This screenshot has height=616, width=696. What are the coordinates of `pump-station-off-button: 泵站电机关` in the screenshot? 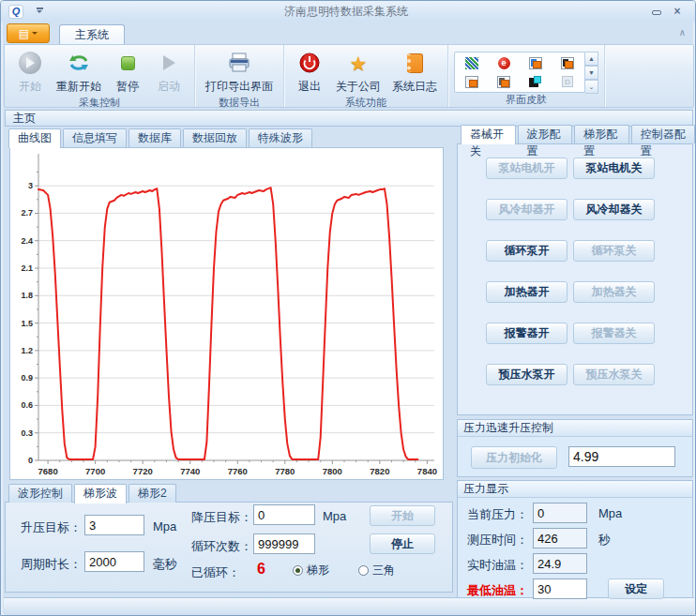 It's located at (613, 169).